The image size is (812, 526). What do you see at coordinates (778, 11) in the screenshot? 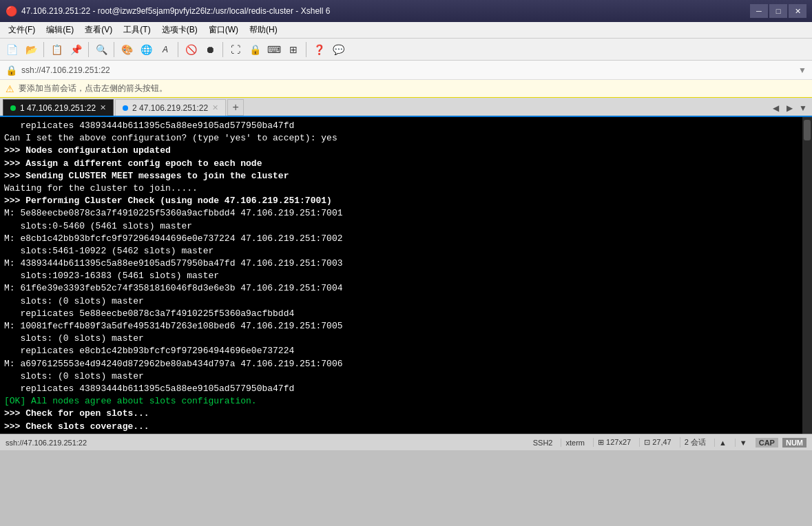
I see `maximize-button: □` at bounding box center [778, 11].